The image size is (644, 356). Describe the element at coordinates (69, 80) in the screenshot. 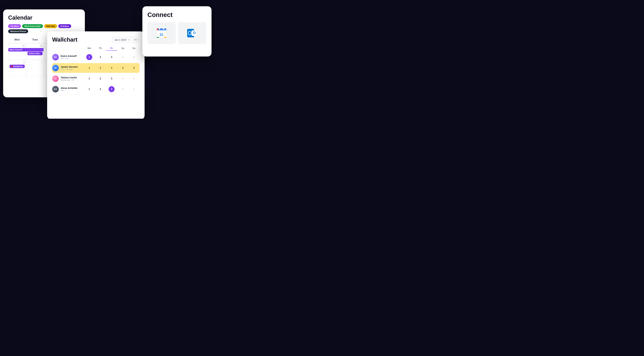

I see `person-meta-tatiana: Marketing • UK` at that location.